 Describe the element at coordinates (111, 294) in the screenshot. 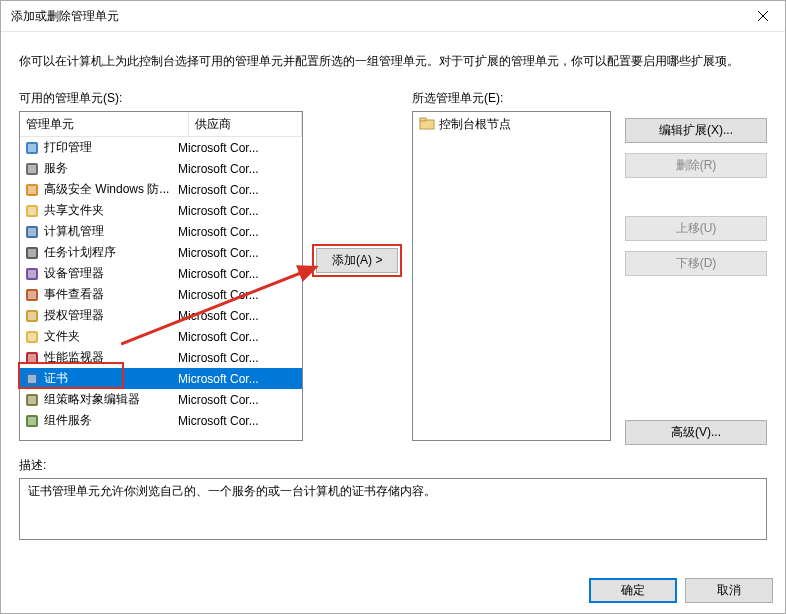

I see `row-name: 事件查看器` at that location.